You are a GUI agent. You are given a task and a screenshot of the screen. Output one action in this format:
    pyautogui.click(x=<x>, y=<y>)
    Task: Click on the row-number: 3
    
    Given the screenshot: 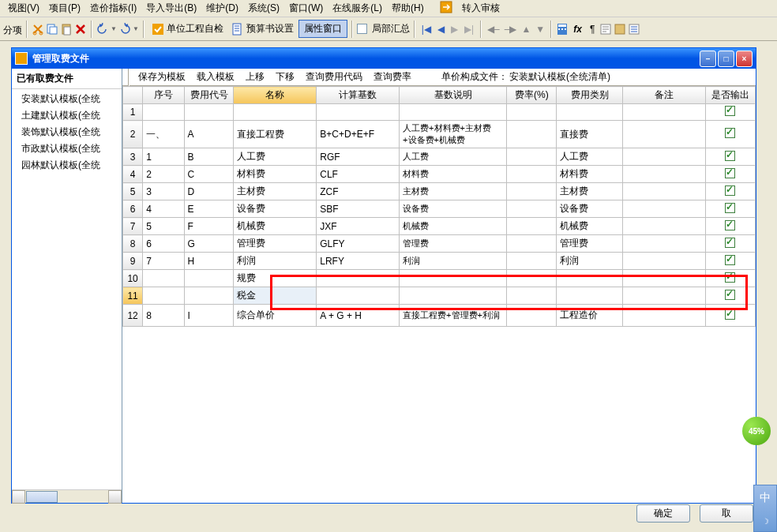 What is the action you would take?
    pyautogui.click(x=133, y=157)
    